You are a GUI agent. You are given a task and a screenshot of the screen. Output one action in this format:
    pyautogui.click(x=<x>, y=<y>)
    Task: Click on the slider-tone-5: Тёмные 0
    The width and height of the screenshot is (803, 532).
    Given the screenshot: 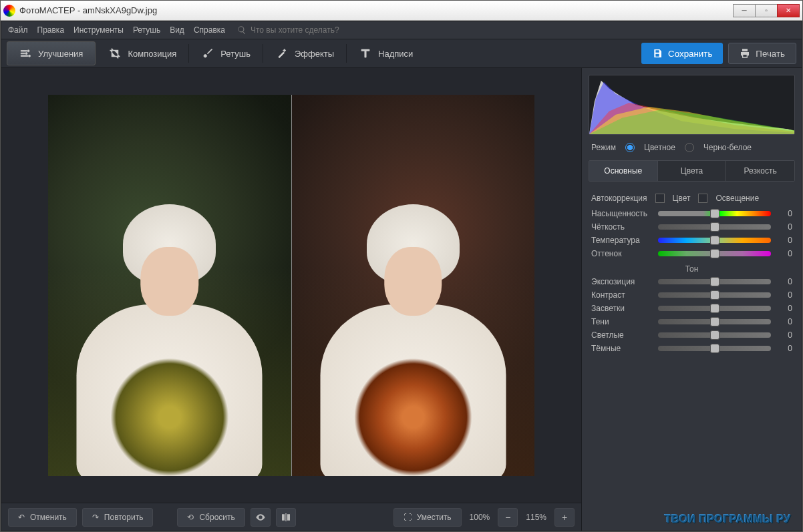 What is the action you would take?
    pyautogui.click(x=692, y=348)
    